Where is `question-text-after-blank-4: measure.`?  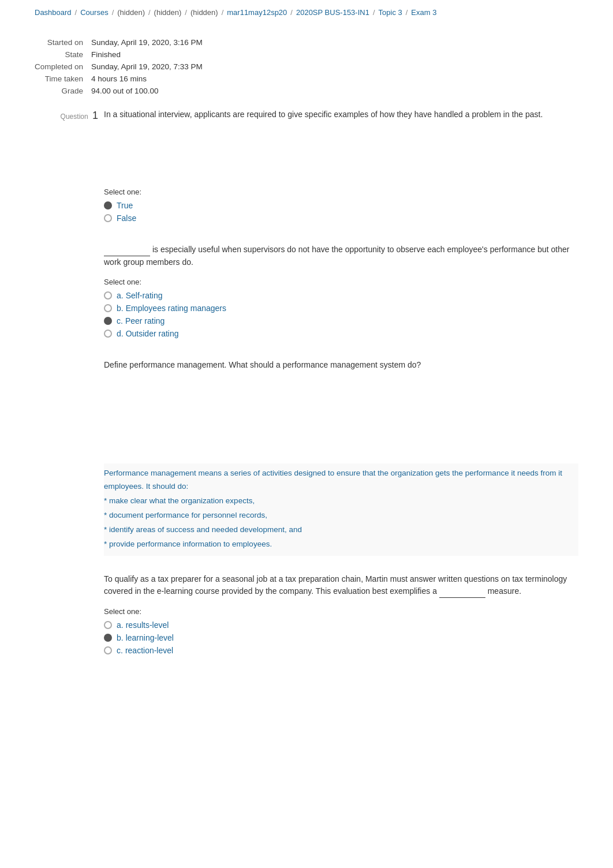
question-text-after-blank-4: measure. is located at coordinates (504, 591).